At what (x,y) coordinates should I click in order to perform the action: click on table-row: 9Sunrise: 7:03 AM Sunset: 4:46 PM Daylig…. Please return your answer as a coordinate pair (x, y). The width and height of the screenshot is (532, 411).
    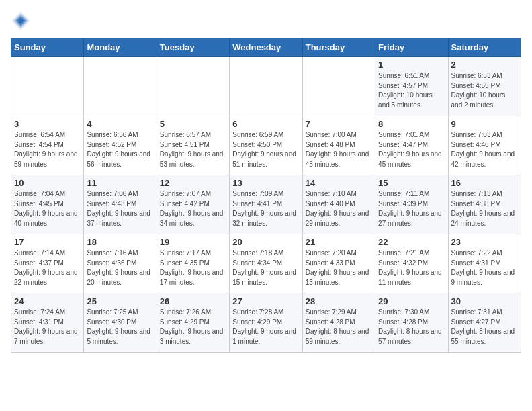
    Looking at the image, I should click on (484, 146).